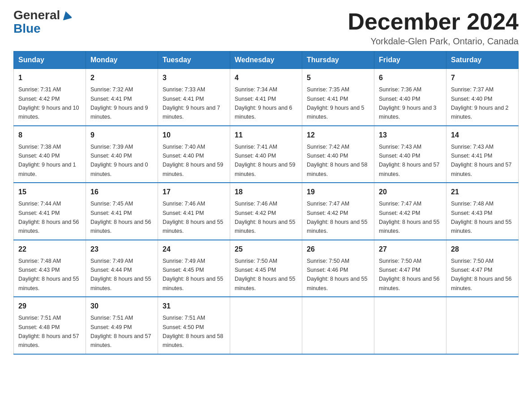  Describe the element at coordinates (336, 103) in the screenshot. I see `day-info: Sunrise: 7:35 AMSunset: 4:41 PMDaylight:…` at that location.